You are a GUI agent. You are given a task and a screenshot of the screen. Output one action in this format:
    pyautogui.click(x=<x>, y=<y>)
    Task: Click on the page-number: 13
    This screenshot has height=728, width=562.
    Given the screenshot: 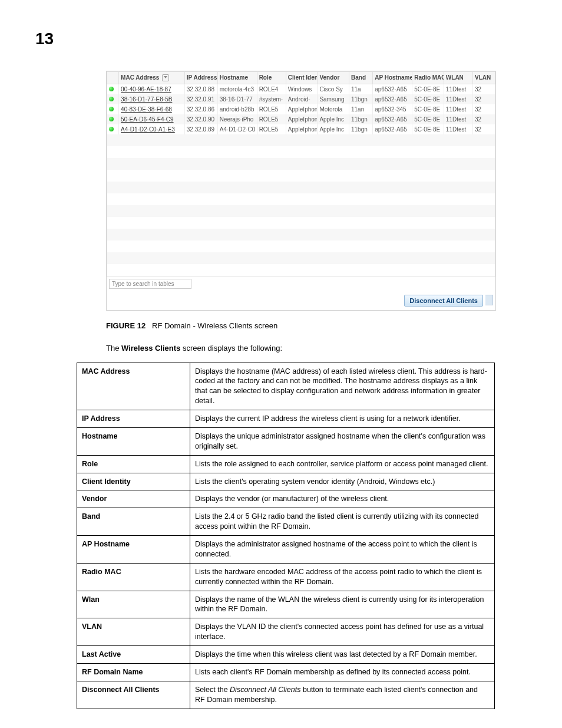 What is the action you would take?
    pyautogui.click(x=45, y=39)
    